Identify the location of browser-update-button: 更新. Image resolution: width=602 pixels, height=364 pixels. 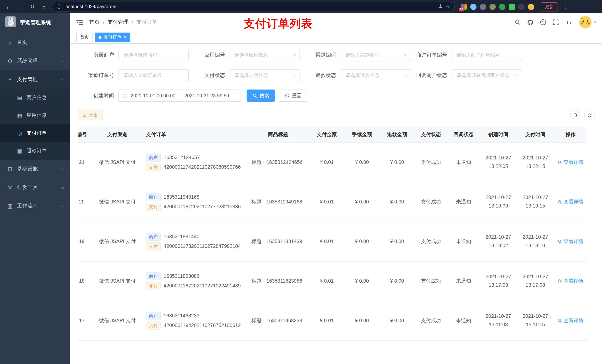
(549, 7).